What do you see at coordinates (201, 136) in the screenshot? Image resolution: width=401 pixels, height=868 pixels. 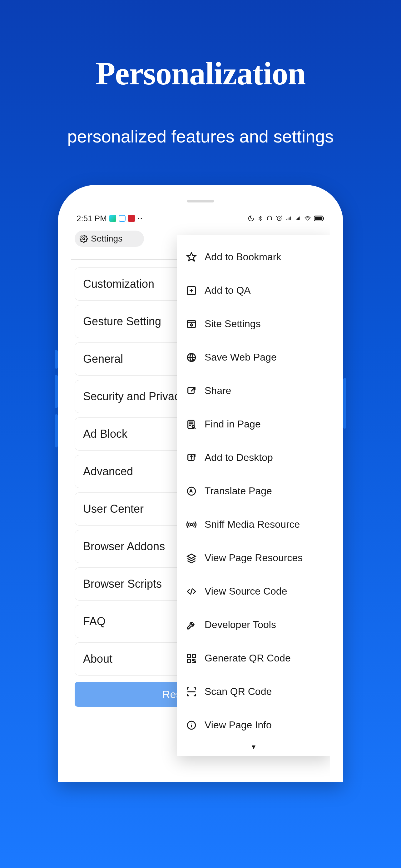 I see `hero-subtitle: personalized features and settings` at bounding box center [201, 136].